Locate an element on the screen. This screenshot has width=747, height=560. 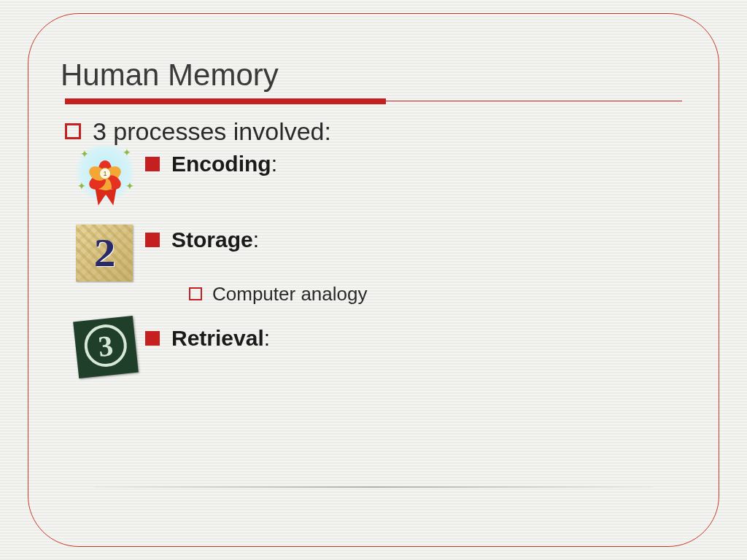
main-bullet-text: 3 processes involved: is located at coordinates (212, 131).